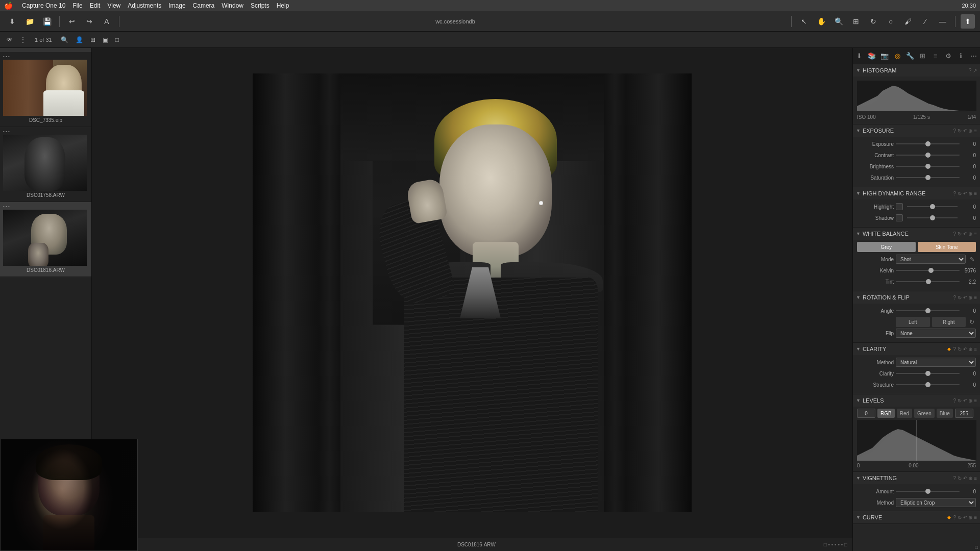 This screenshot has width=980, height=551. I want to click on search-button: 🔍, so click(64, 40).